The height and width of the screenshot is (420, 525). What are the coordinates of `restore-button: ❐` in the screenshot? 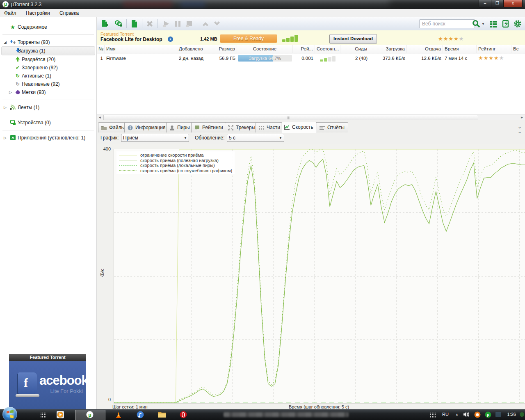 It's located at (497, 4).